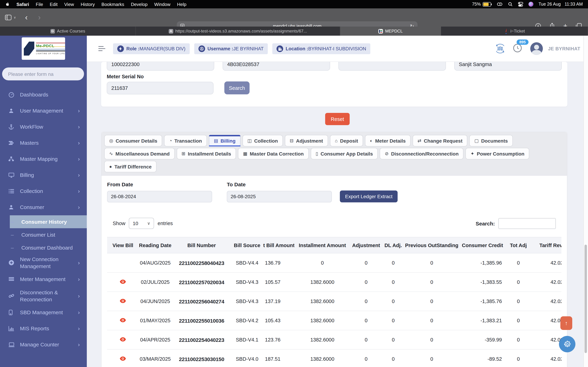 The image size is (588, 367). Describe the element at coordinates (393, 245) in the screenshot. I see `col-dl-adj: DL Adj.` at that location.